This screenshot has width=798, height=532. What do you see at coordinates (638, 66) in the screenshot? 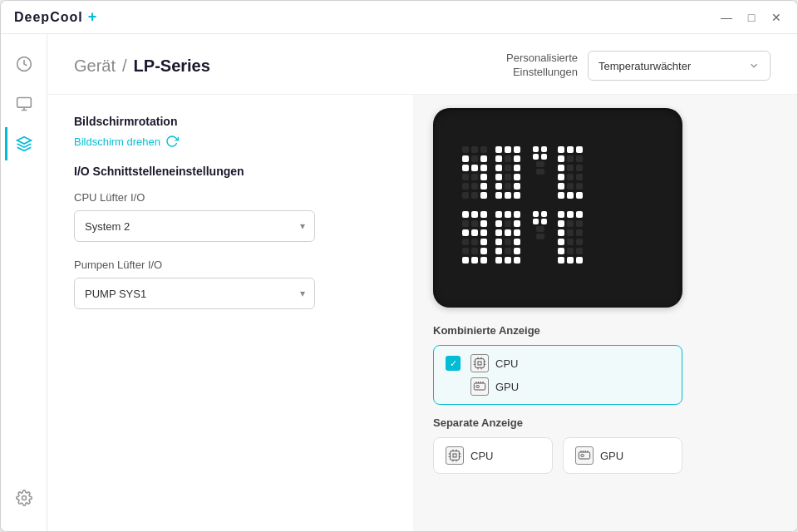
I see `header-right: Personalisierte Einstellungen Temperatur…` at bounding box center [638, 66].